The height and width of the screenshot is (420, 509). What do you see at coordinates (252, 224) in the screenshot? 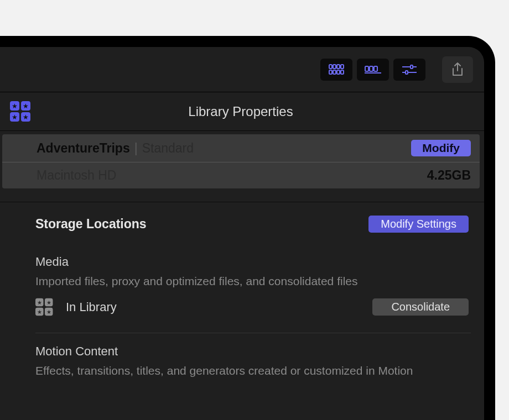
I see `storage-locations-header: Storage Locations Modify Settings` at bounding box center [252, 224].